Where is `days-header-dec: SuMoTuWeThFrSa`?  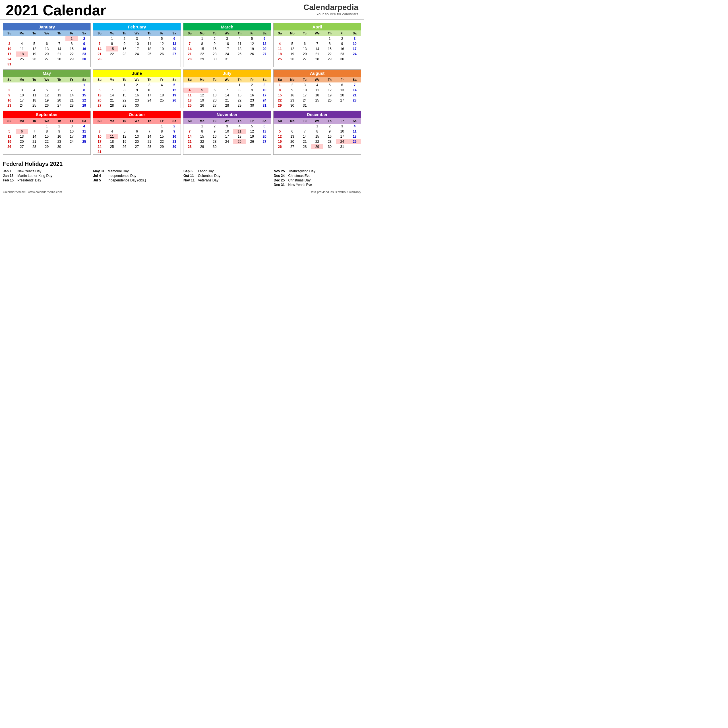
days-header-dec: SuMoTuWeThFrSa is located at coordinates (317, 121).